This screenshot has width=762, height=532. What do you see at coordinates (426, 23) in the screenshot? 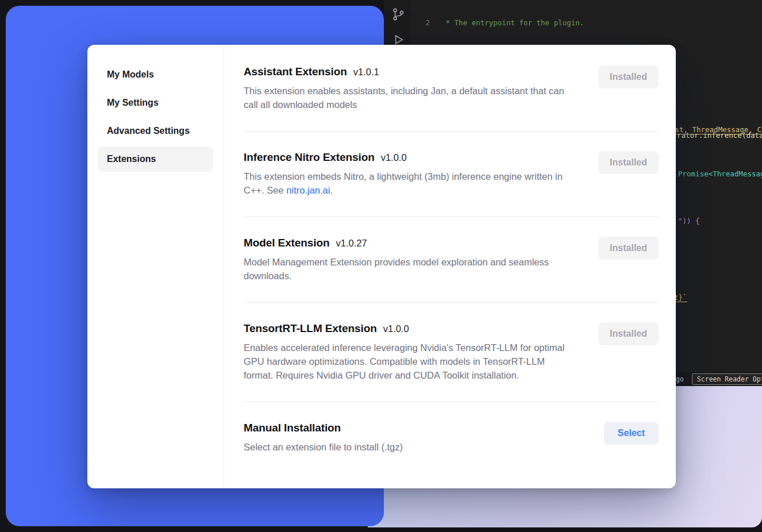
I see `line-number: 2` at bounding box center [426, 23].